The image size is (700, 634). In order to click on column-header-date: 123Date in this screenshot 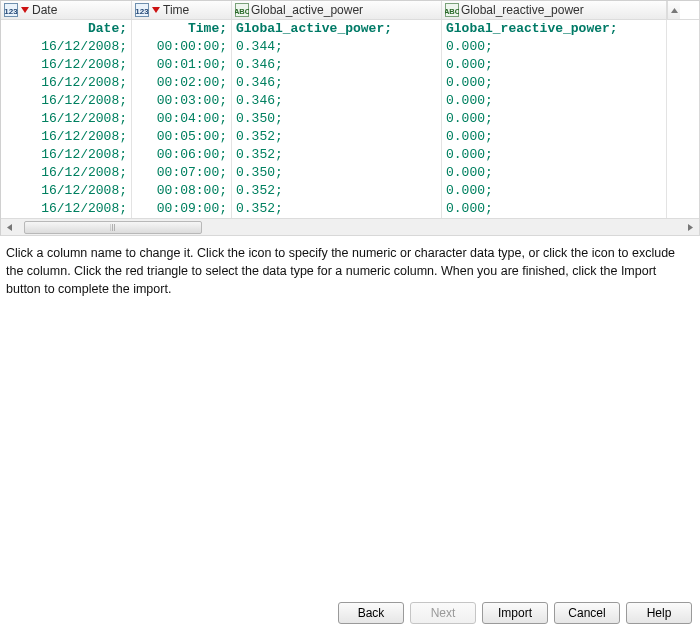, I will do `click(66, 10)`.